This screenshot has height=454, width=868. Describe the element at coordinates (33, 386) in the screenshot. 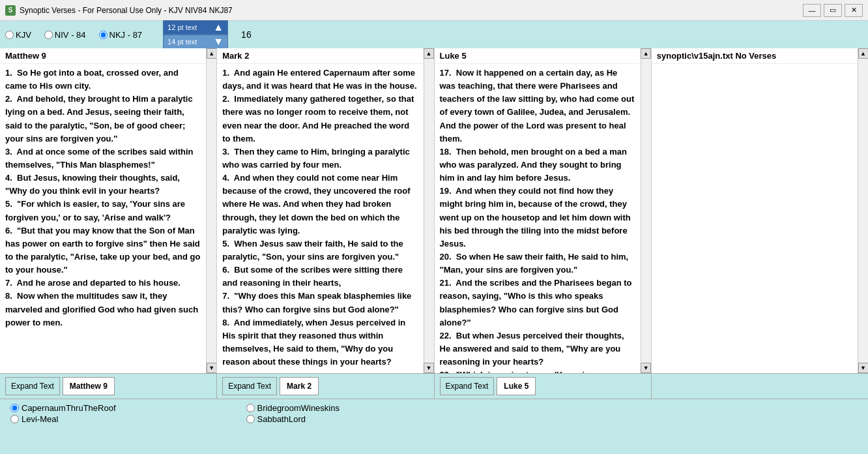

I see `matthew-expand-button: Expand Text` at that location.